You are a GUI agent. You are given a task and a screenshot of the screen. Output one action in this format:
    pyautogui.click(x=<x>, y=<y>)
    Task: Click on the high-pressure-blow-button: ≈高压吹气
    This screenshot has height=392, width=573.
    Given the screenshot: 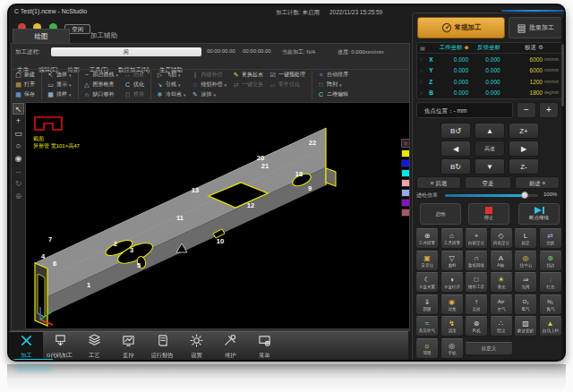 What is the action you would take?
    pyautogui.click(x=427, y=326)
    